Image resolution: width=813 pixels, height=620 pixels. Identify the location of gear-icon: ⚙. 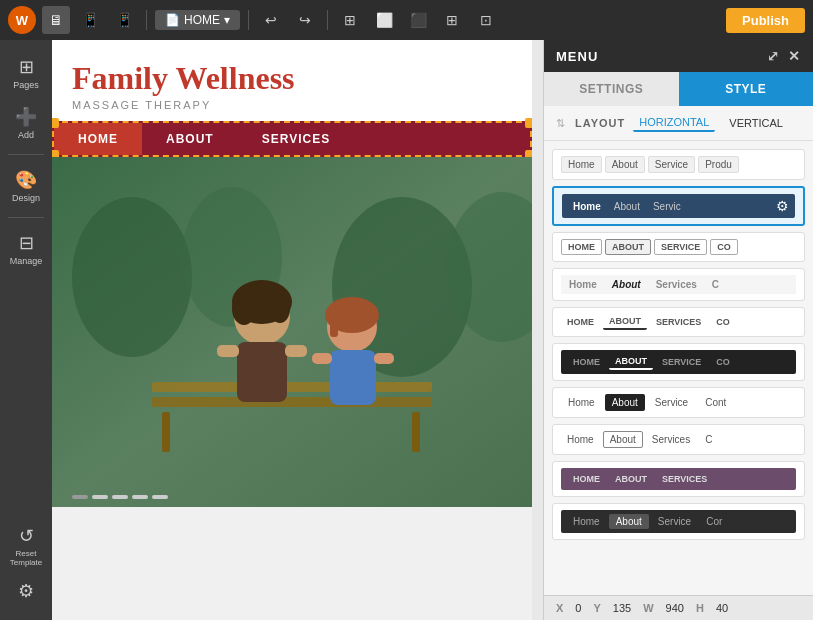
(782, 206).